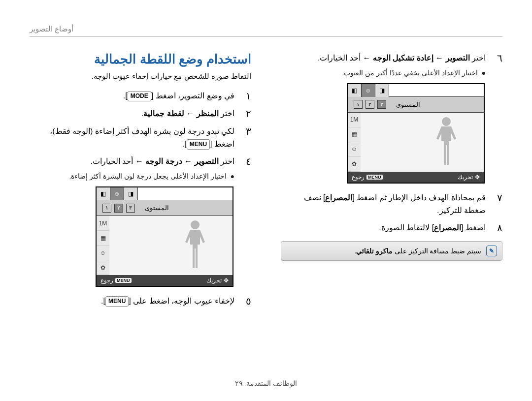  What do you see at coordinates (246, 114) in the screenshot?
I see `step-num: ٢` at bounding box center [246, 114].